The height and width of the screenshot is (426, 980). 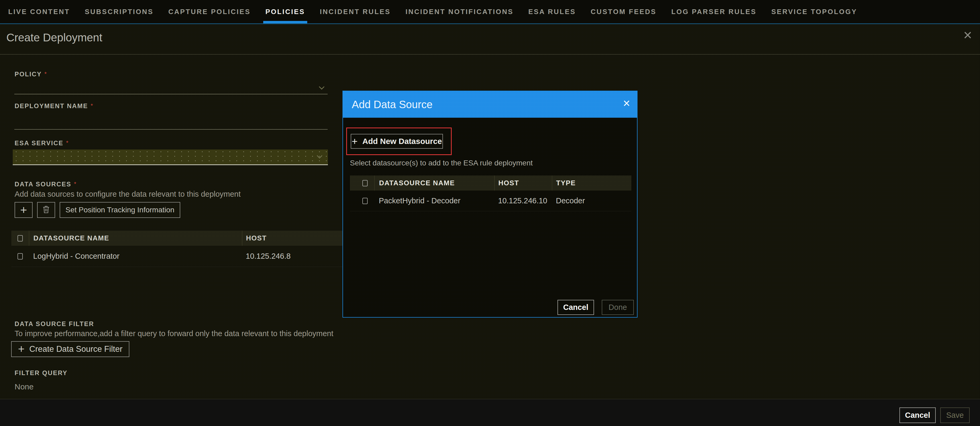 I want to click on datasource-name-cell: LogHybrid - Concentrator, so click(x=135, y=256).